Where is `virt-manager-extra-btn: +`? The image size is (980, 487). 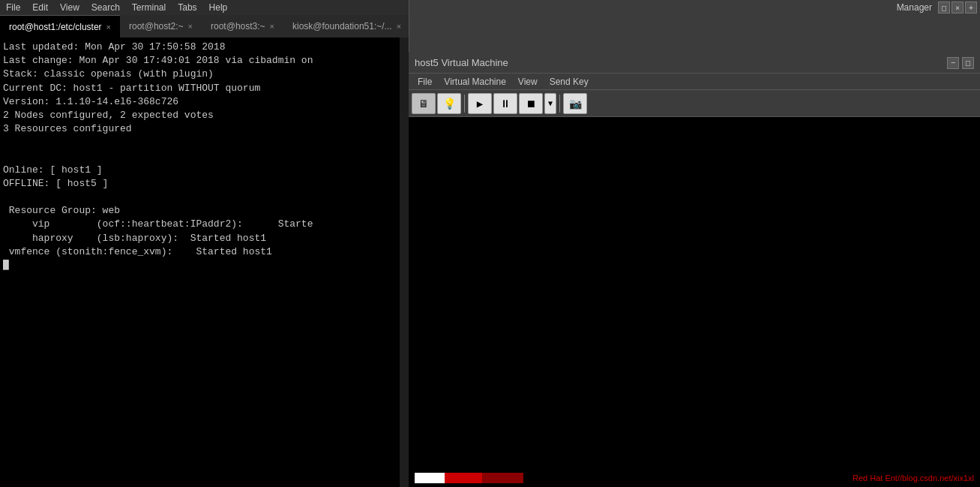 virt-manager-extra-btn: + is located at coordinates (971, 8).